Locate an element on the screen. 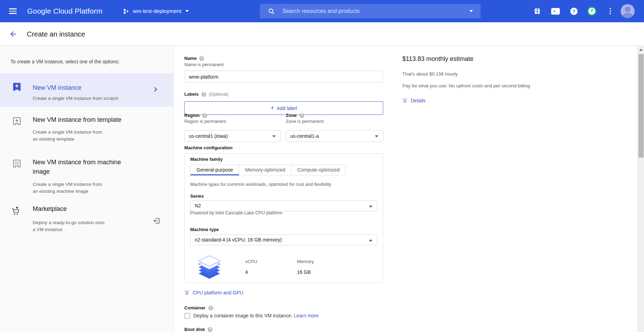 Image resolution: width=644 pixels, height=332 pixels. labels-label: Labels? (Optional) is located at coordinates (207, 94).